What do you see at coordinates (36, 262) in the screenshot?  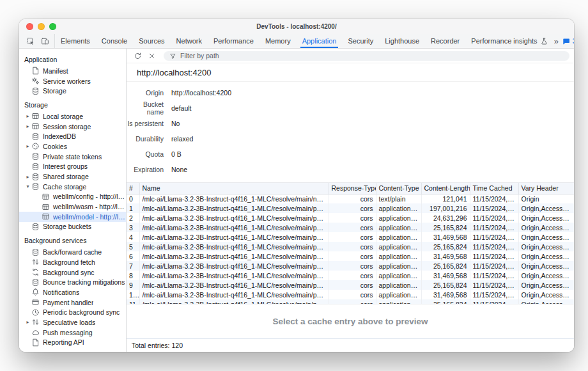 I see `fetch-arrows-icon` at bounding box center [36, 262].